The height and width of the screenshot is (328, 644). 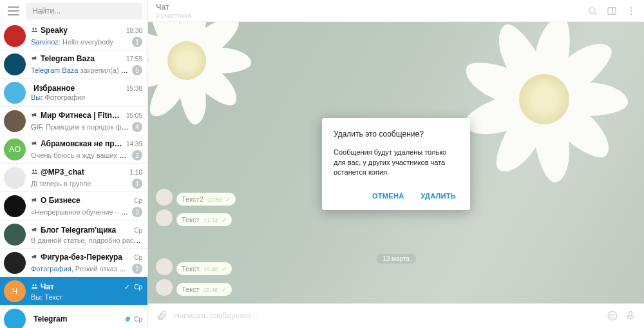 I want to click on chat-list-item: @MP3_chat 1:10 Ді теперь в группе 1, so click(x=73, y=178).